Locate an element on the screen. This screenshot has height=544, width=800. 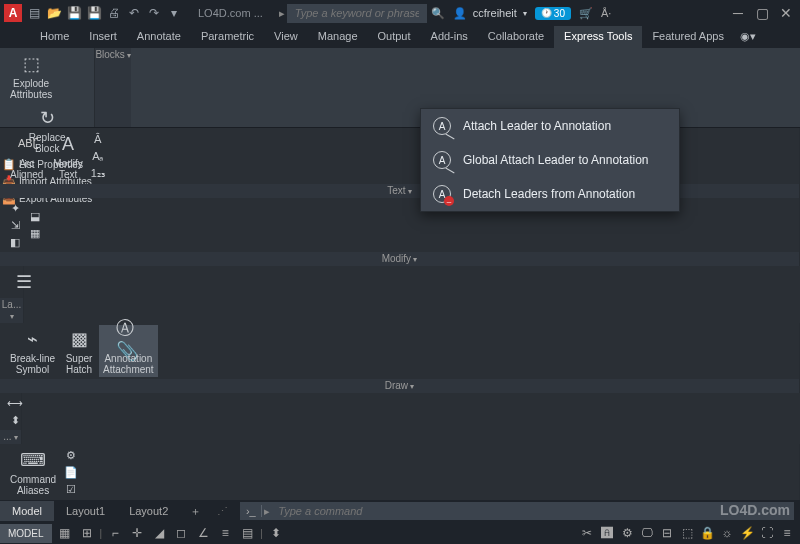
layout-tab-1: Layout1 is located at coordinates (86, 511).